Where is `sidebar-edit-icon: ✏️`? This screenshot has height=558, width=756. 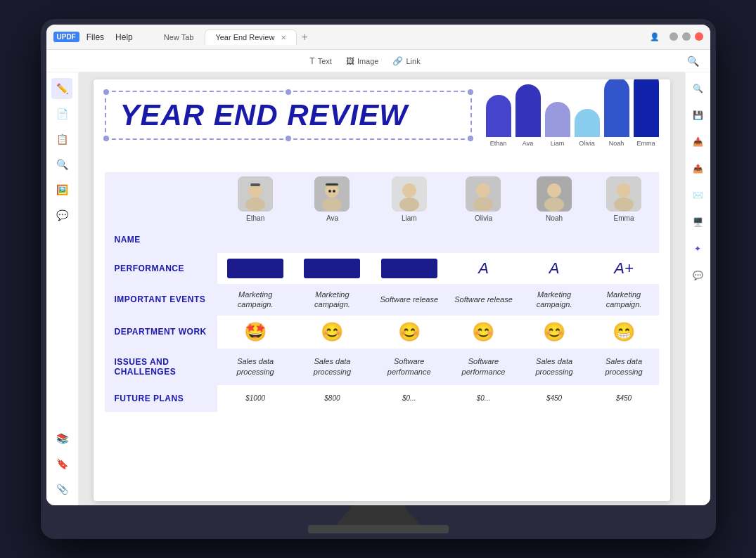 sidebar-edit-icon: ✏️ is located at coordinates (62, 89).